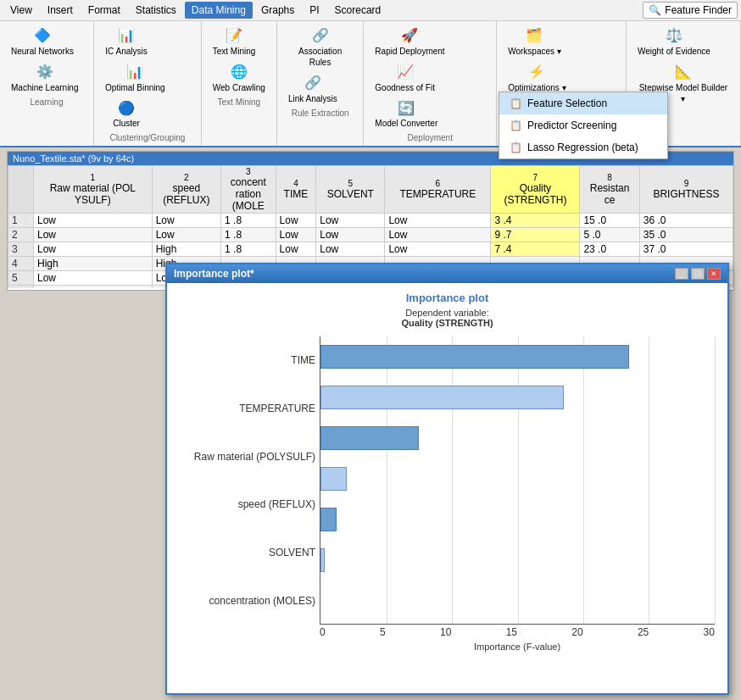 This screenshot has height=700, width=741. Describe the element at coordinates (219, 10) in the screenshot. I see `menu-data-mining: Data Mining` at that location.